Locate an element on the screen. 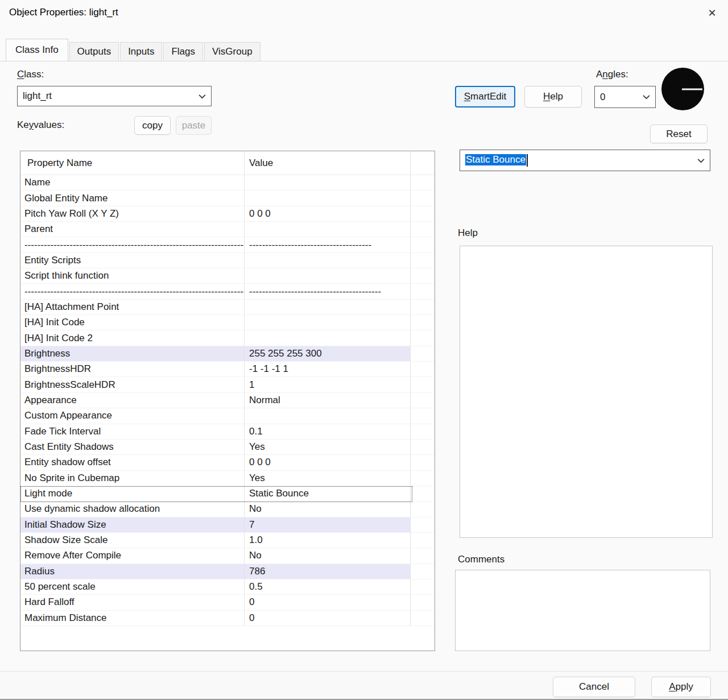 The height and width of the screenshot is (700, 728). property-name: Brightness is located at coordinates (133, 354).